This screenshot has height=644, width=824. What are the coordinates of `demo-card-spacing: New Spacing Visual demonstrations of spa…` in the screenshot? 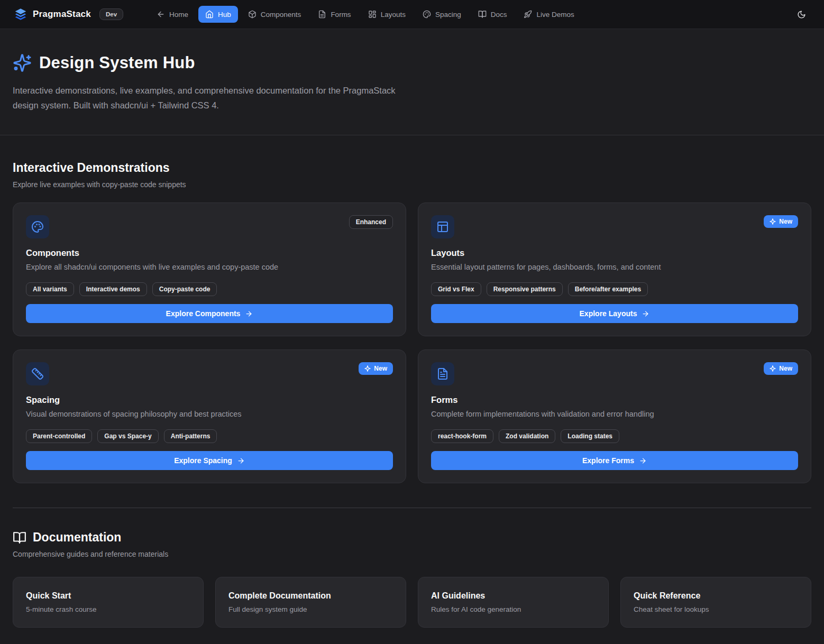 It's located at (209, 417).